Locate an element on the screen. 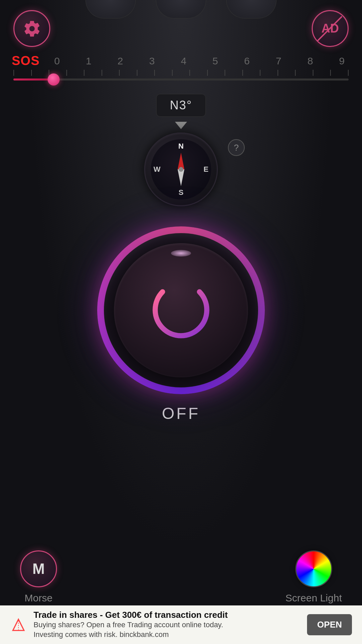 This screenshot has height=644, width=362. morse-button-group: M Morse is located at coordinates (39, 577).